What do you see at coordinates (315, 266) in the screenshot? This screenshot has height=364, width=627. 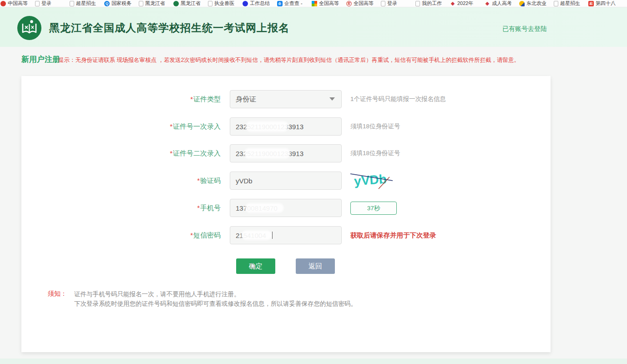 I see `back-button: 返回` at bounding box center [315, 266].